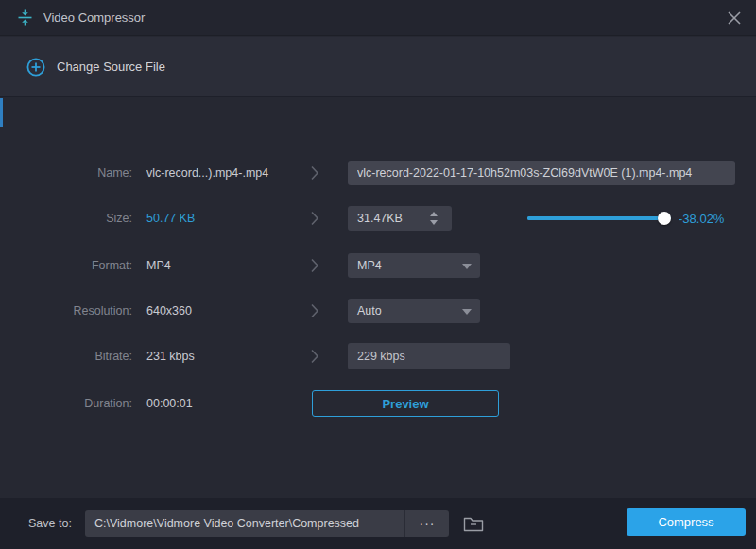 Image resolution: width=756 pixels, height=549 pixels. Describe the element at coordinates (159, 266) in the screenshot. I see `format-value: MP4` at that location.